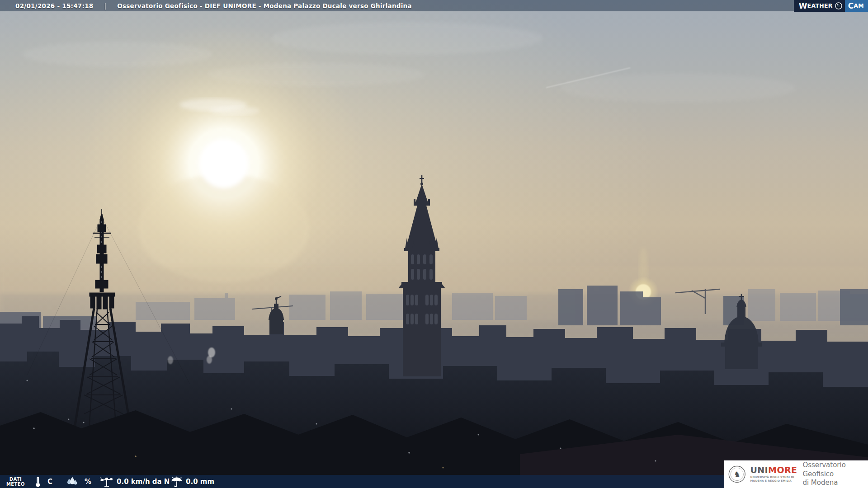 This screenshot has height=488, width=868. What do you see at coordinates (820, 6) in the screenshot?
I see `weathercam-eather: EATHER` at bounding box center [820, 6].